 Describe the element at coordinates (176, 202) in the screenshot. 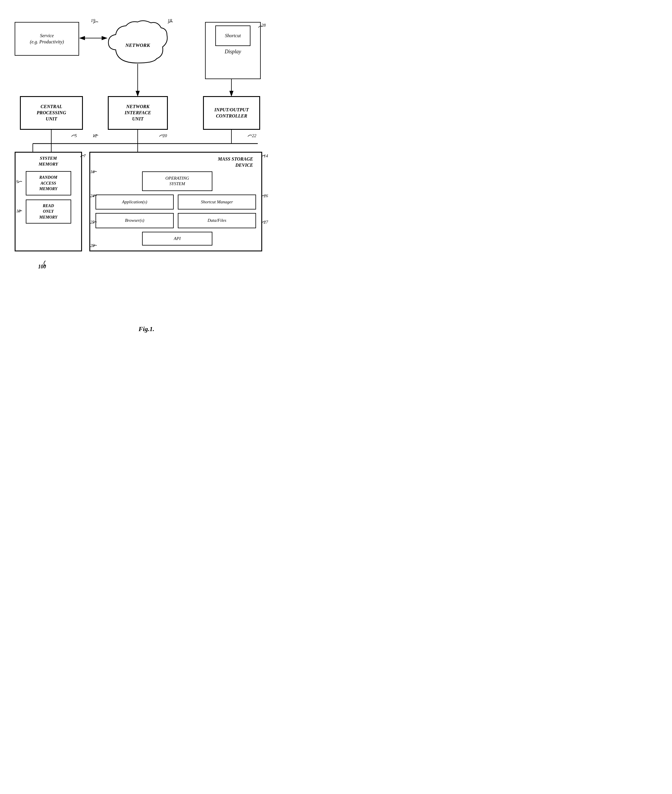

I see `mass-storage-box: MASS STORAGE DEVICE OPERATING SYSTEM App…` at that location.